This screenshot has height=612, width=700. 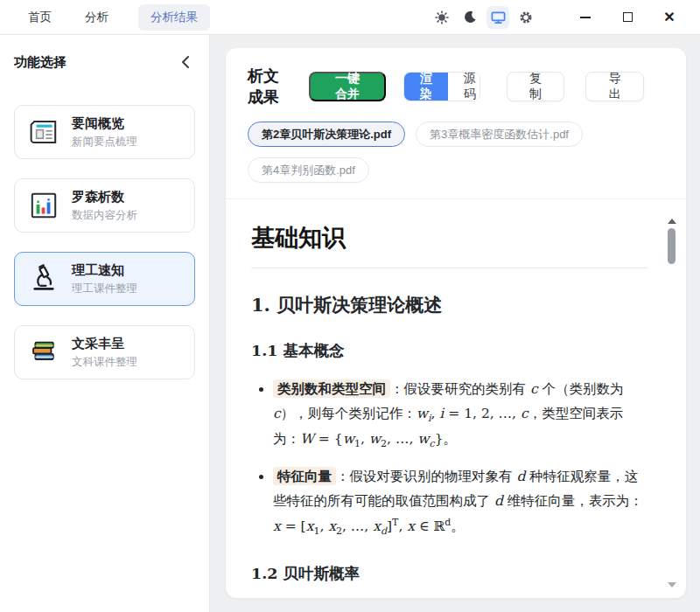 I want to click on minimize-icon, so click(x=585, y=17).